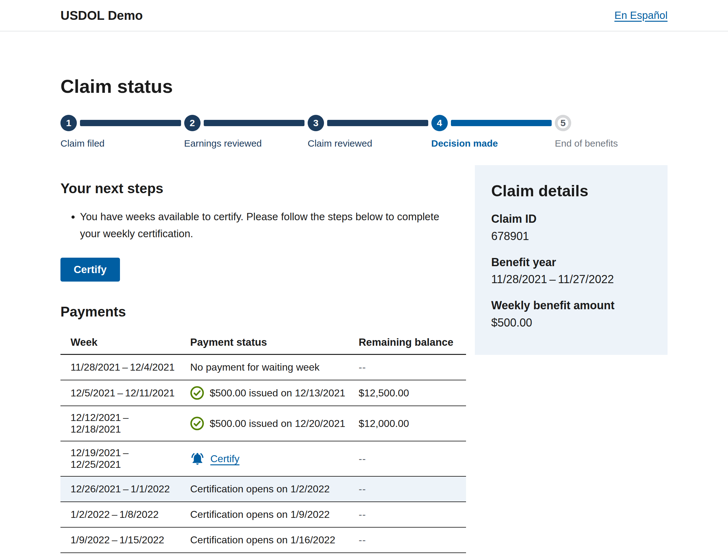  What do you see at coordinates (263, 514) in the screenshot?
I see `table-row: 1/2/2022 – 1/8/2022Certification opens o…` at bounding box center [263, 514].